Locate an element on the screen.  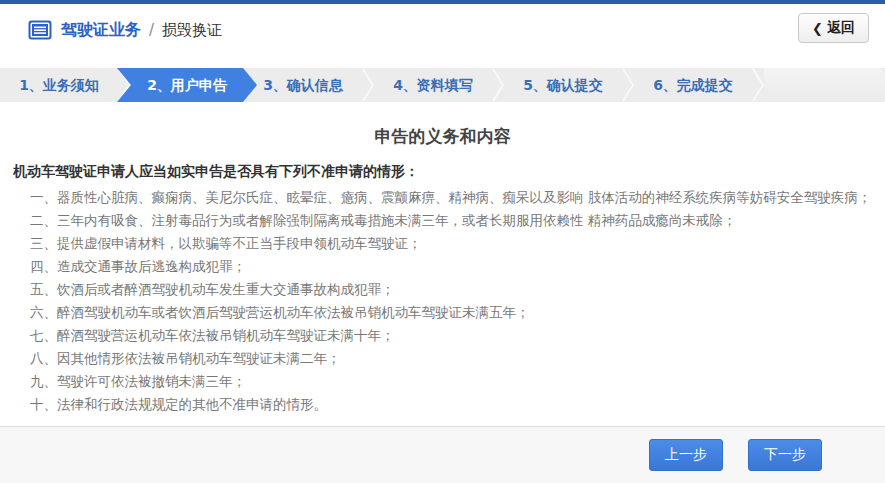
header: 驾驶证业务 / 损毁换证 ❮ 返回 is located at coordinates (442, 30).